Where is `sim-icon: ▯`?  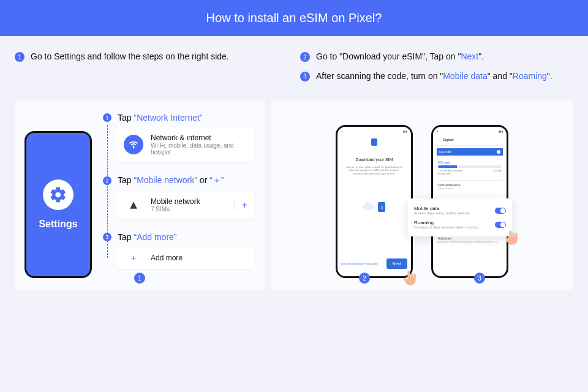
sim-icon: ▯ is located at coordinates (382, 207).